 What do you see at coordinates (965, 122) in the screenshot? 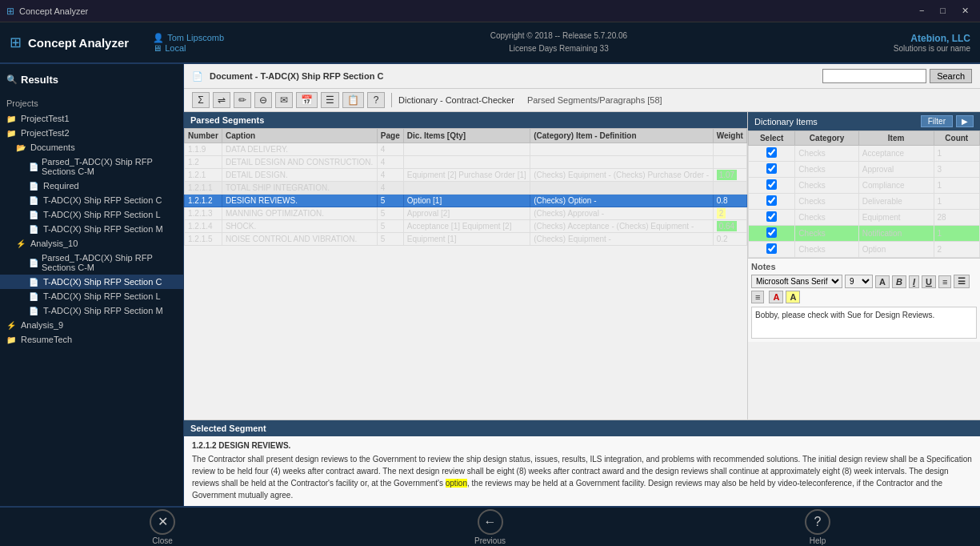
I see `play-button: ▶` at bounding box center [965, 122].